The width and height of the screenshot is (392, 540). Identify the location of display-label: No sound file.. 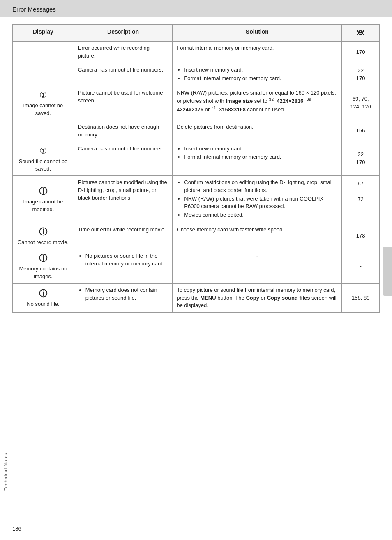
(43, 304).